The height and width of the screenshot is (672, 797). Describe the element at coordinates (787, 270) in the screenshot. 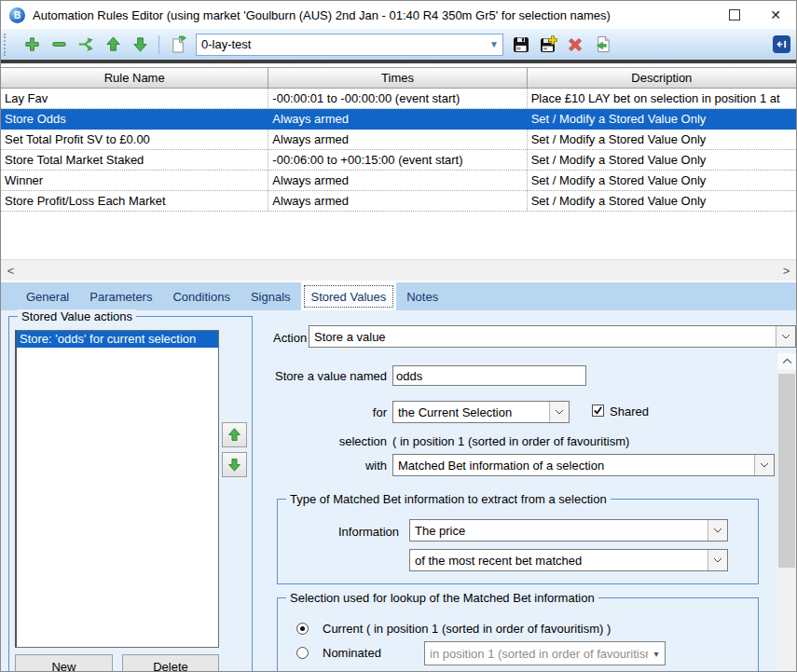

I see `scroll-right-button: >` at that location.